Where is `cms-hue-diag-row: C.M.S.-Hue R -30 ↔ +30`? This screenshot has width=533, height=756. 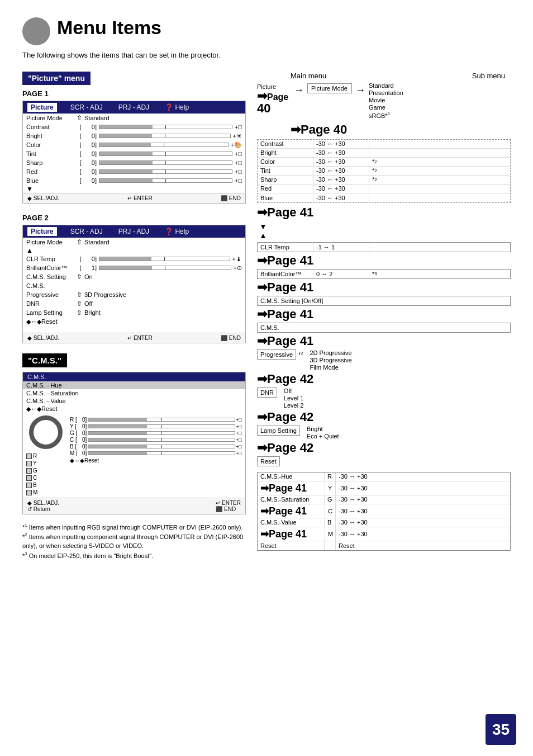
cms-hue-diag-row: C.M.S.-Hue R -30 ↔ +30 is located at coordinates (384, 477).